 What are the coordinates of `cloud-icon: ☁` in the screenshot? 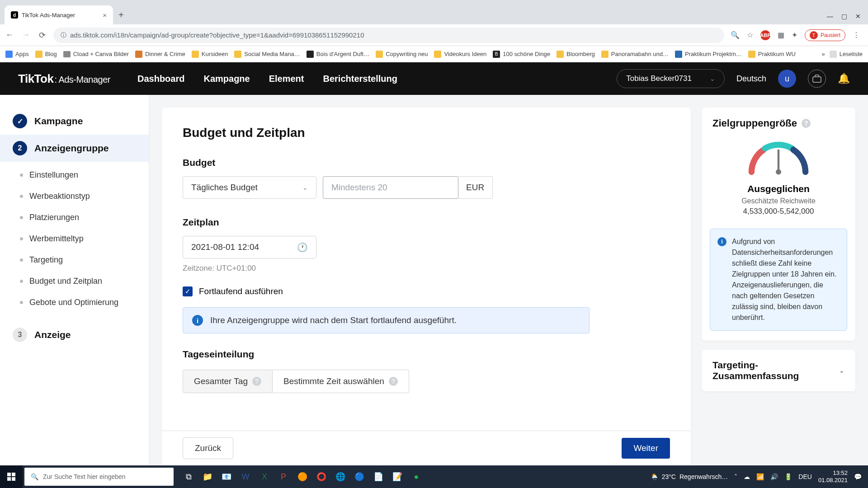 It's located at (747, 477).